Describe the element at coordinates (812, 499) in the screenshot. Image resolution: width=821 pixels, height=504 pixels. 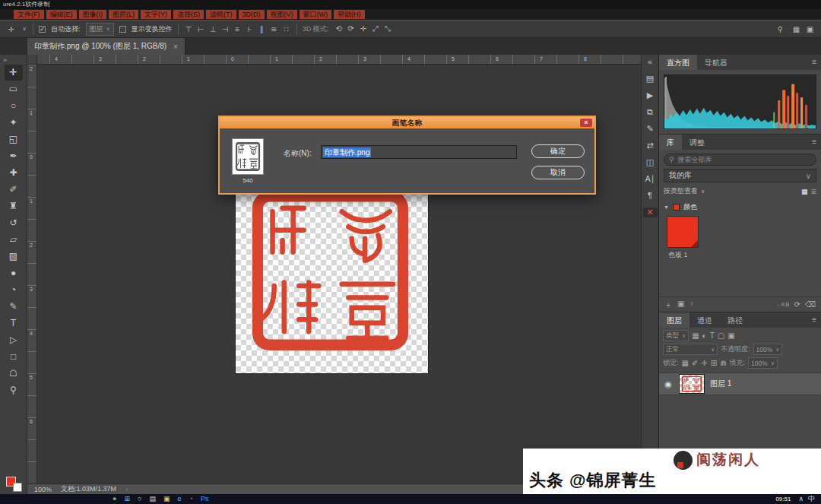
I see `ime-icon: 中` at that location.